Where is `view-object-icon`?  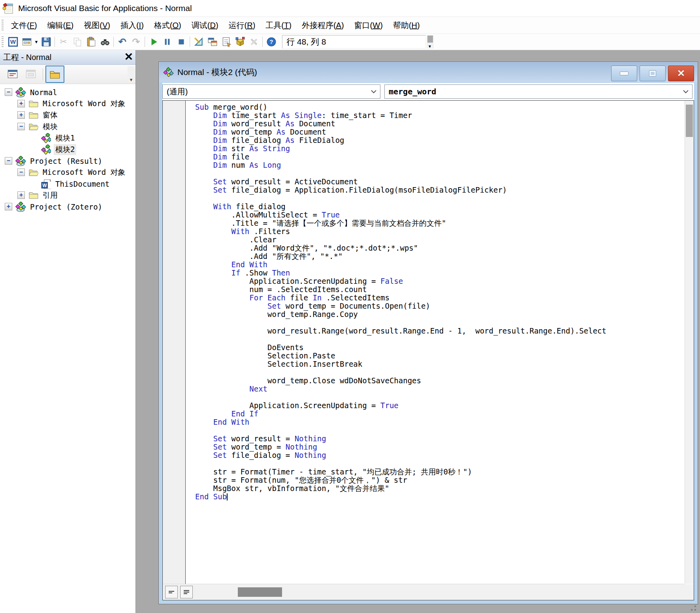
view-object-icon is located at coordinates (31, 74).